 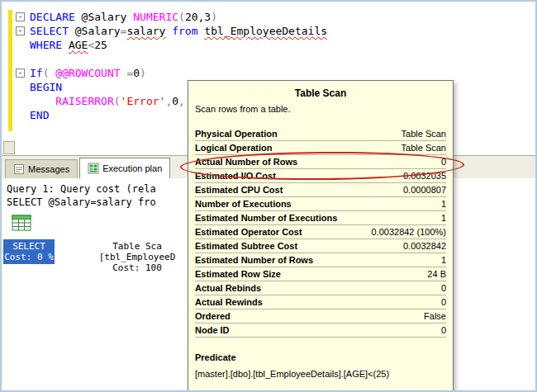 What do you see at coordinates (321, 357) in the screenshot?
I see `predicate-label: Predicate` at bounding box center [321, 357].